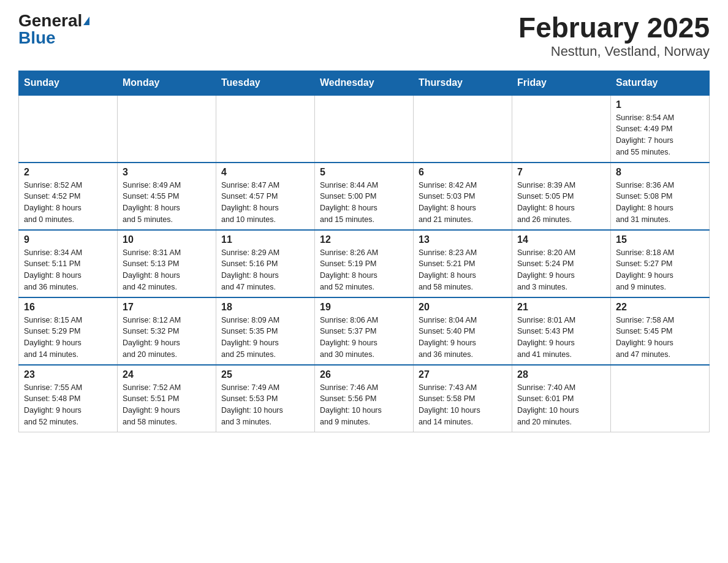 The image size is (728, 563). What do you see at coordinates (463, 240) in the screenshot?
I see `day-number: 13` at bounding box center [463, 240].